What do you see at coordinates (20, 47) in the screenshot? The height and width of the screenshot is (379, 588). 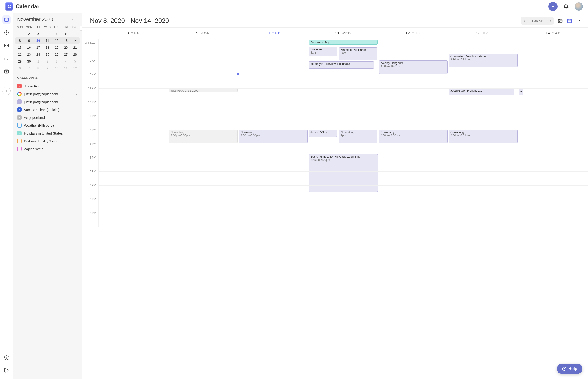 I see `mini-day: 15` at bounding box center [20, 47].